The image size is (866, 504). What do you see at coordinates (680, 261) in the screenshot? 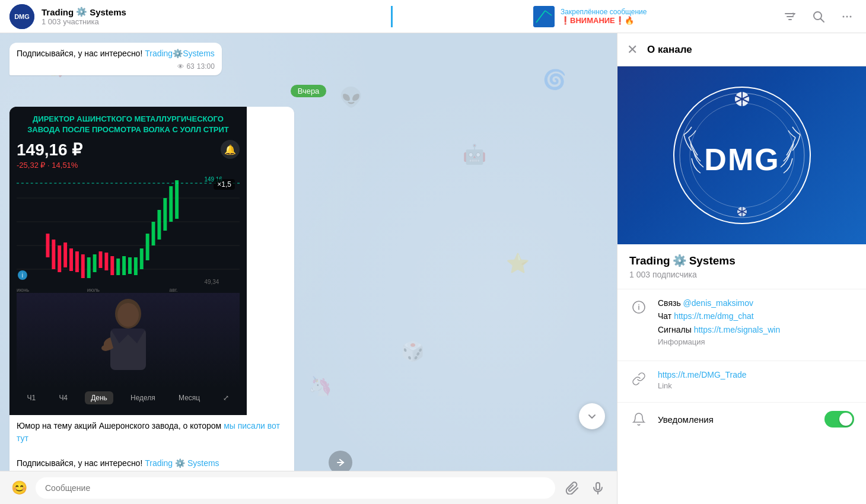
I see `panel-gear-icon: ⚙️` at bounding box center [680, 261].